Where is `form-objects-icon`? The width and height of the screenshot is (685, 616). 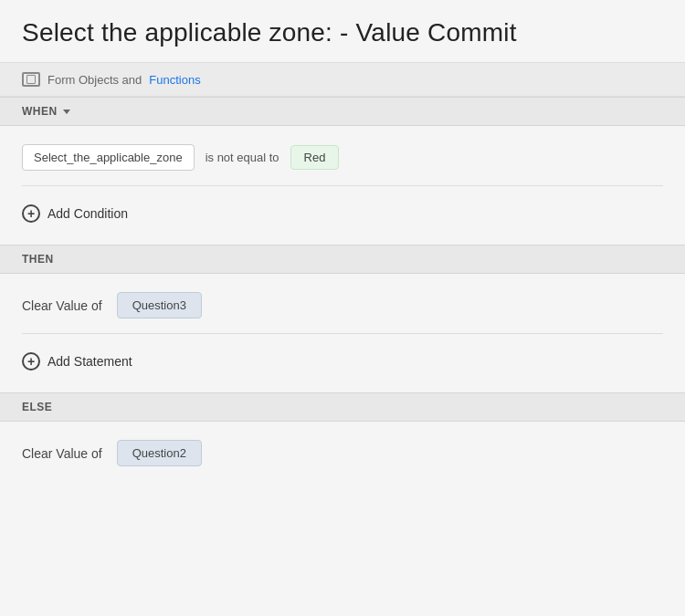 form-objects-icon is located at coordinates (31, 79).